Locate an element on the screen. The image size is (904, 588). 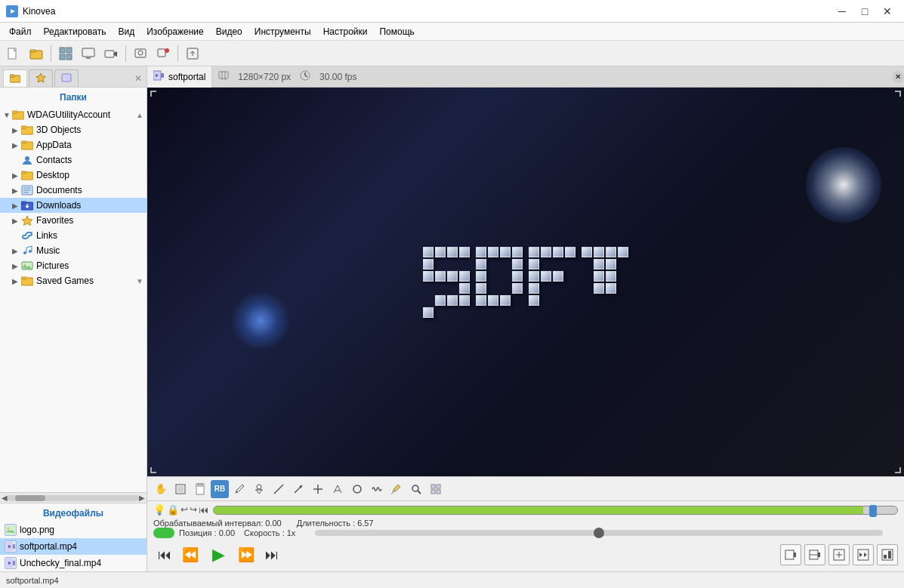
draw-circle-tool is located at coordinates (357, 489).